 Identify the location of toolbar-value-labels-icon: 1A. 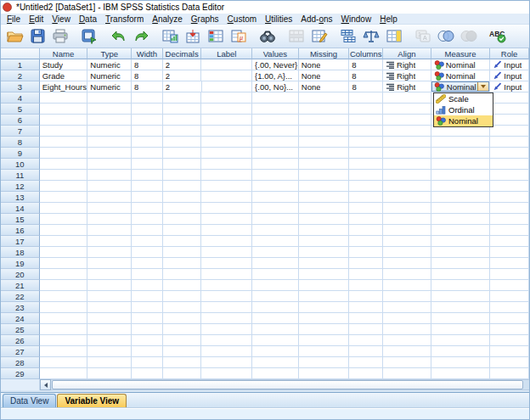
(423, 36).